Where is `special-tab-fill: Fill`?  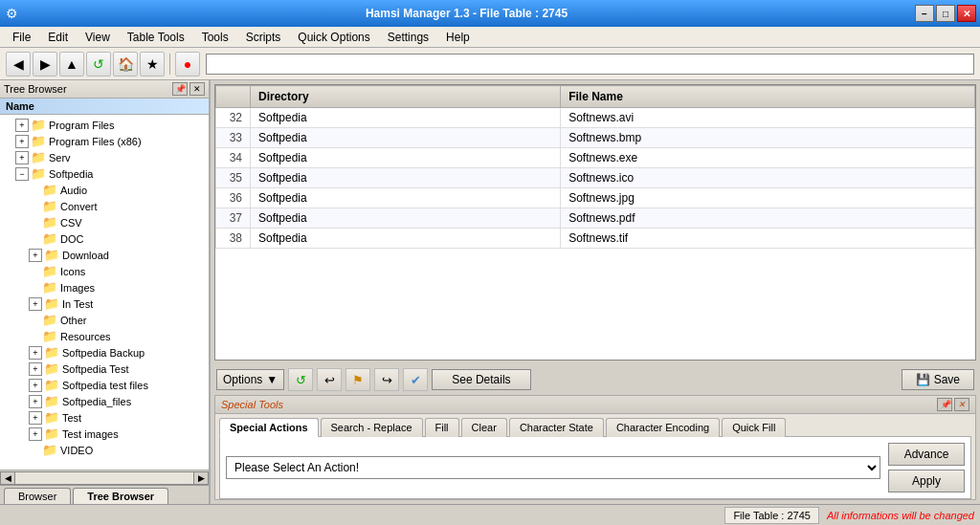 special-tab-fill: Fill is located at coordinates (442, 427).